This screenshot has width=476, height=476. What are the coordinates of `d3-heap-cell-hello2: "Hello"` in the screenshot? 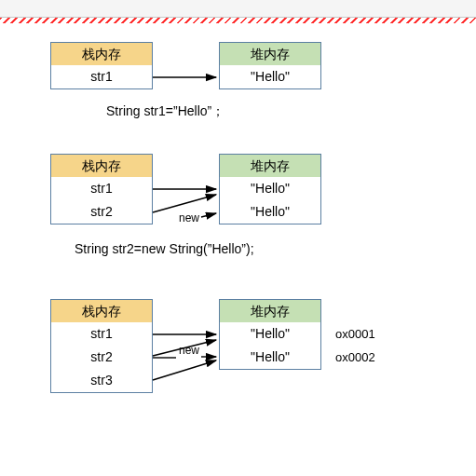 It's located at (270, 358).